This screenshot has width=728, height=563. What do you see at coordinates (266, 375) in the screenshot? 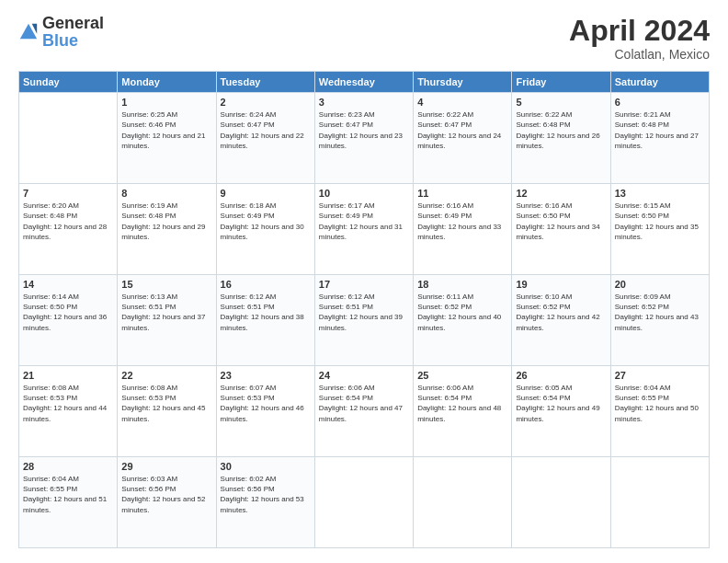
I see `day-number: 23` at bounding box center [266, 375].